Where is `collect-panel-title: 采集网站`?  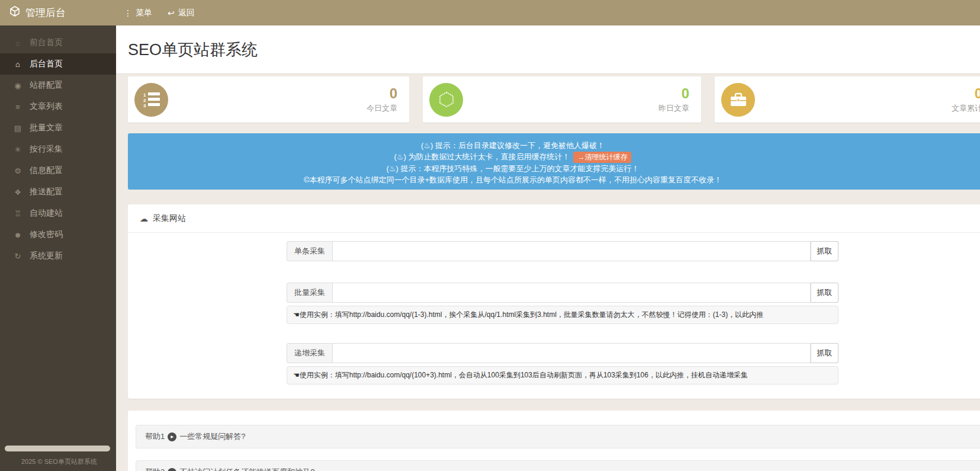
collect-panel-title: 采集网站 is located at coordinates (169, 219).